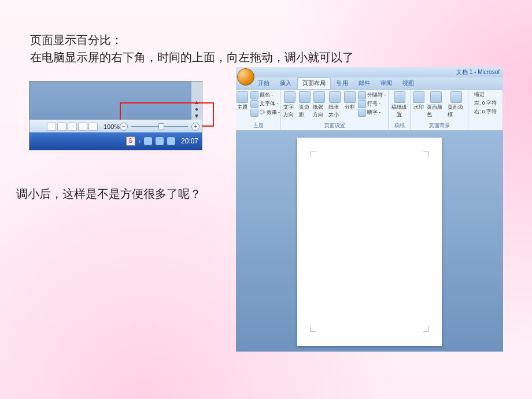 This screenshot has height=399, width=532. Describe the element at coordinates (72, 127) in the screenshot. I see `view-web-icon` at that location.